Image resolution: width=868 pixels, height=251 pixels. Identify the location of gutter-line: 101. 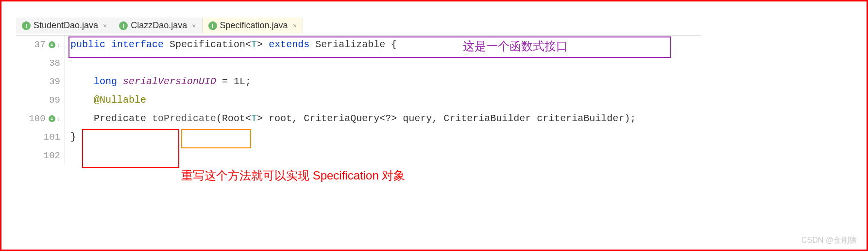
(40, 137).